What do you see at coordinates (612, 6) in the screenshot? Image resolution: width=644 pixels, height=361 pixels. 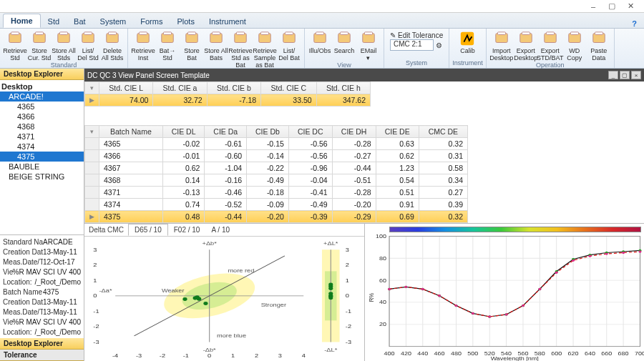 I see `maximize-button: ▢` at bounding box center [612, 6].